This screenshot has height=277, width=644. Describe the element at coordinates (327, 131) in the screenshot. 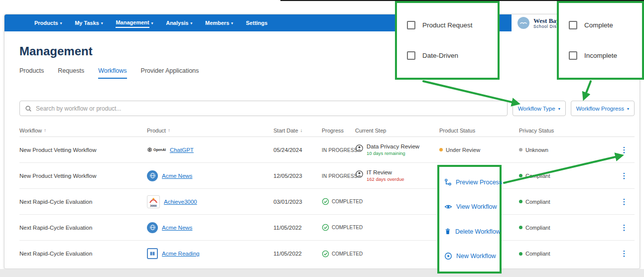

I see `table-header: Workflow↑ Product↑ Start Date↓ Progress …` at that location.